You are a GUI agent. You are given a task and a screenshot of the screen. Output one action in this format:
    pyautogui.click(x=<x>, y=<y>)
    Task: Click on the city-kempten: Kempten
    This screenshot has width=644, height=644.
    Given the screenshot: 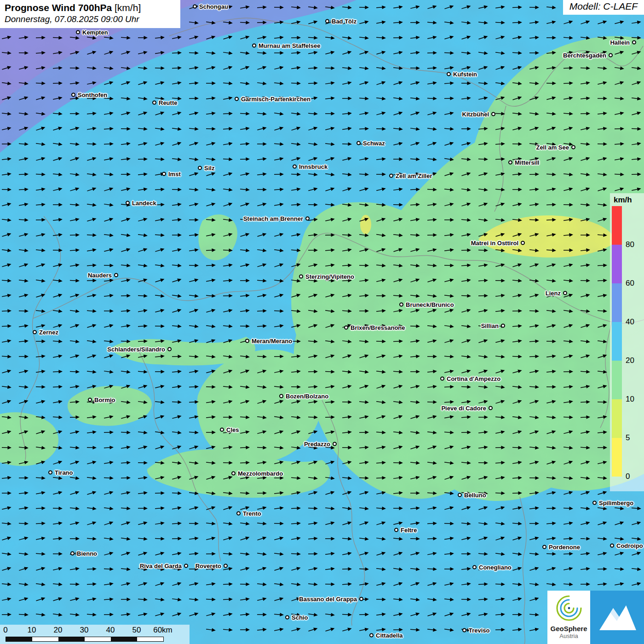 What is the action you would take?
    pyautogui.click(x=92, y=32)
    